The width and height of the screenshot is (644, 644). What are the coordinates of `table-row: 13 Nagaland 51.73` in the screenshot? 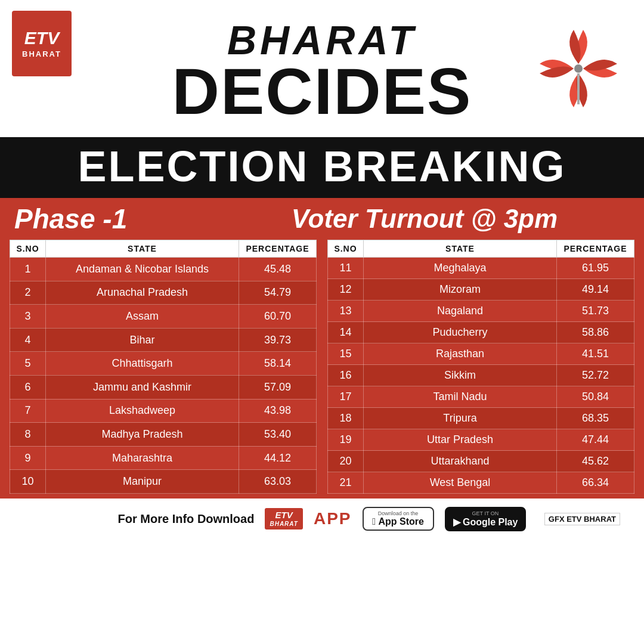 It's located at (481, 311).